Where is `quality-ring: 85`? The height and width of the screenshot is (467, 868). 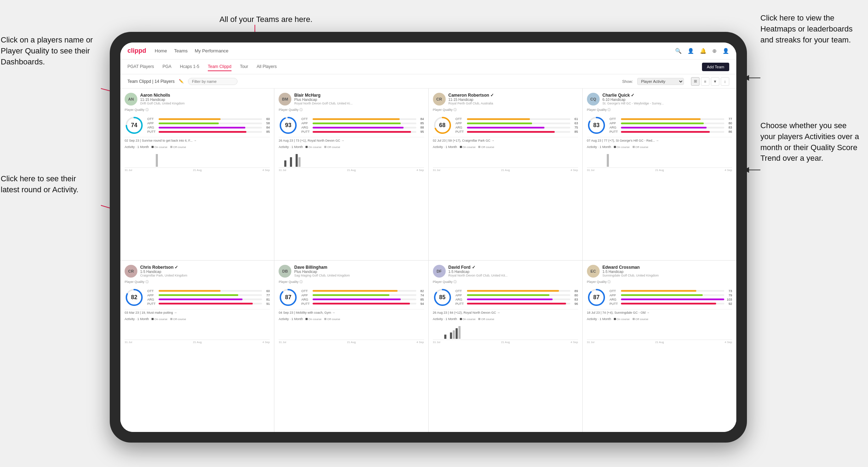 quality-ring: 85 is located at coordinates (442, 297).